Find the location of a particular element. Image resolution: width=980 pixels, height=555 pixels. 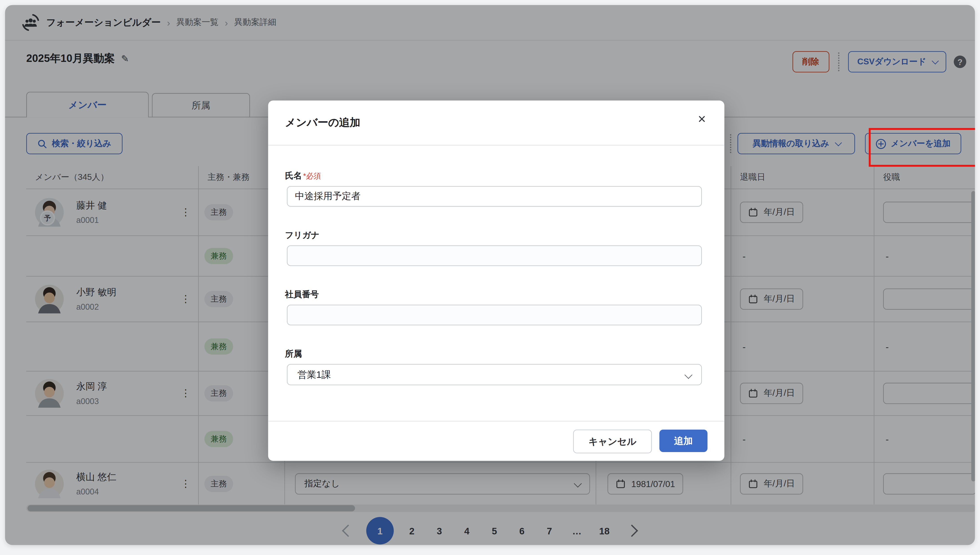

name-field-label: 氏名*必須 is located at coordinates (303, 176).